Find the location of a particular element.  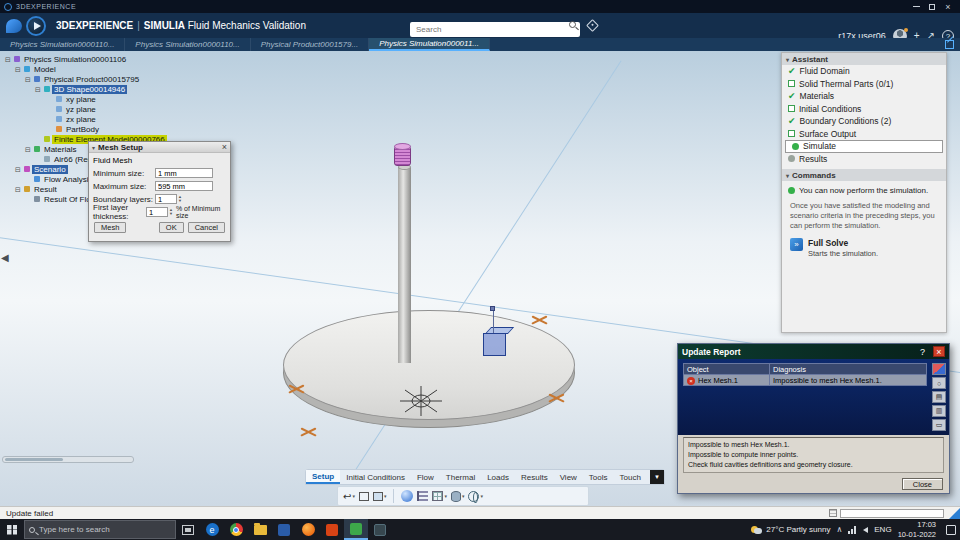

full-solve-command: » Full Solve Starts the simulation. is located at coordinates (864, 248).